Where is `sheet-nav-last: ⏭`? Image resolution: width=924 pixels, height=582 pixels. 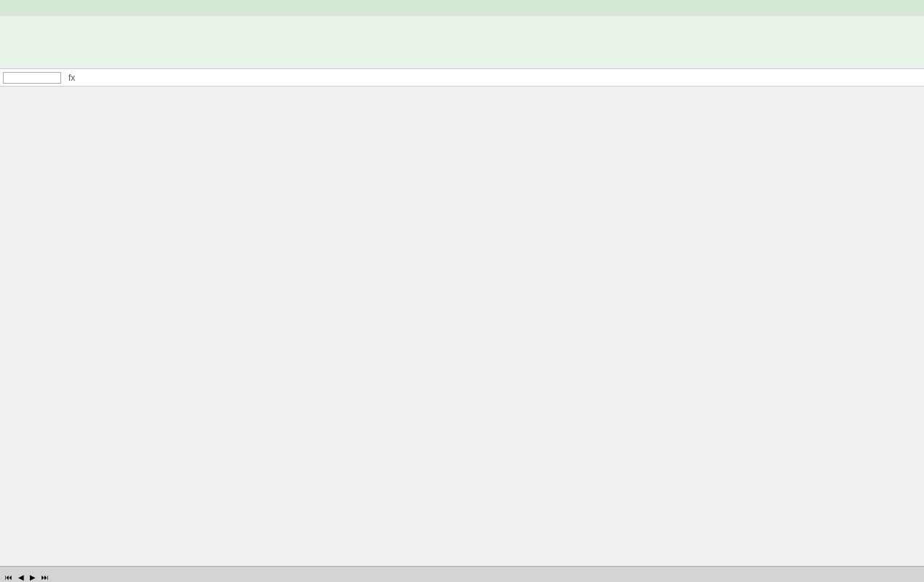
sheet-nav-last: ⏭ is located at coordinates (45, 578).